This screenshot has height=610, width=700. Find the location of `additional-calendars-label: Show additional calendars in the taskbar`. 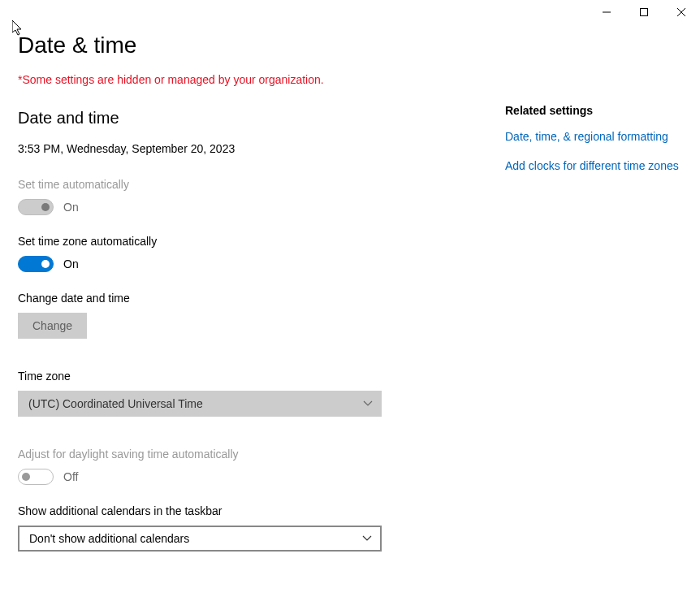

additional-calendars-label: Show additional calendars in the taskbar is located at coordinates (237, 511).